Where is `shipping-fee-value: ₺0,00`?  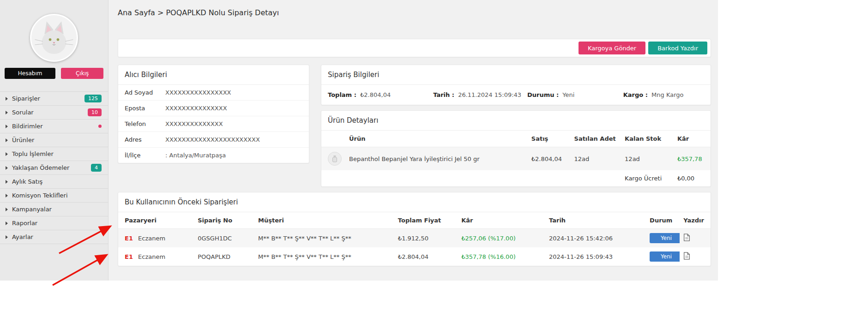
shipping-fee-value: ₺0,00 is located at coordinates (692, 178).